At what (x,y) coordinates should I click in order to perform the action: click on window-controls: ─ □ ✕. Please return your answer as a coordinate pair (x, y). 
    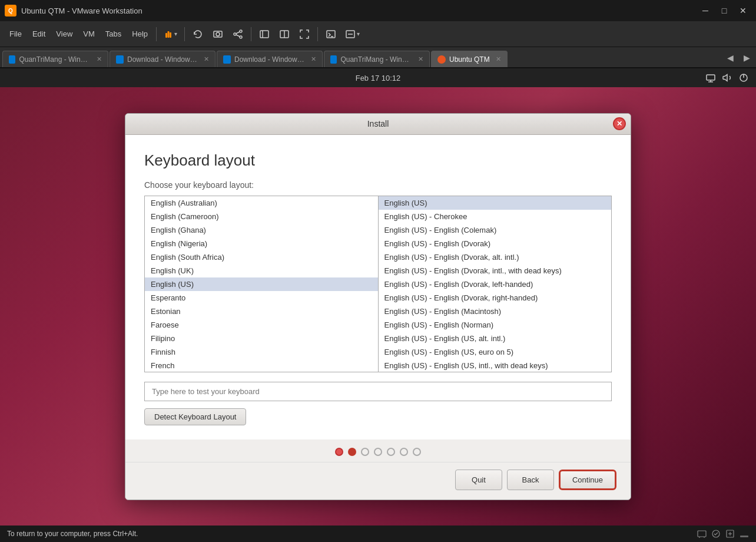
    Looking at the image, I should click on (724, 11).